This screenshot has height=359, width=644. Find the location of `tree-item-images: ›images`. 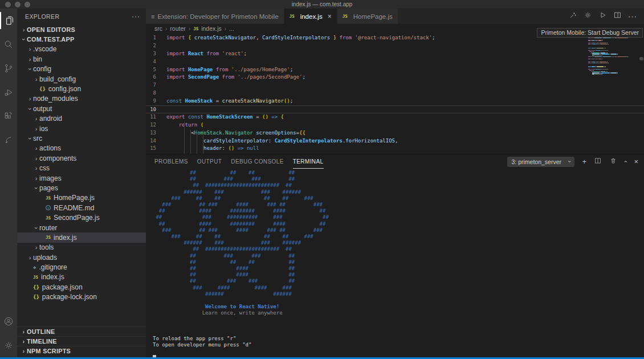

tree-item-images: ›images is located at coordinates (81, 178).